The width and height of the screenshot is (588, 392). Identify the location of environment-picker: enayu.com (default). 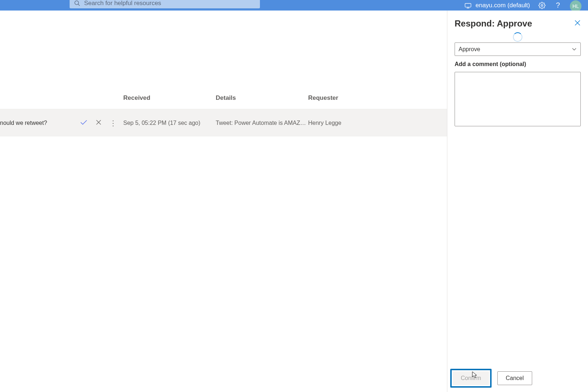
(497, 5).